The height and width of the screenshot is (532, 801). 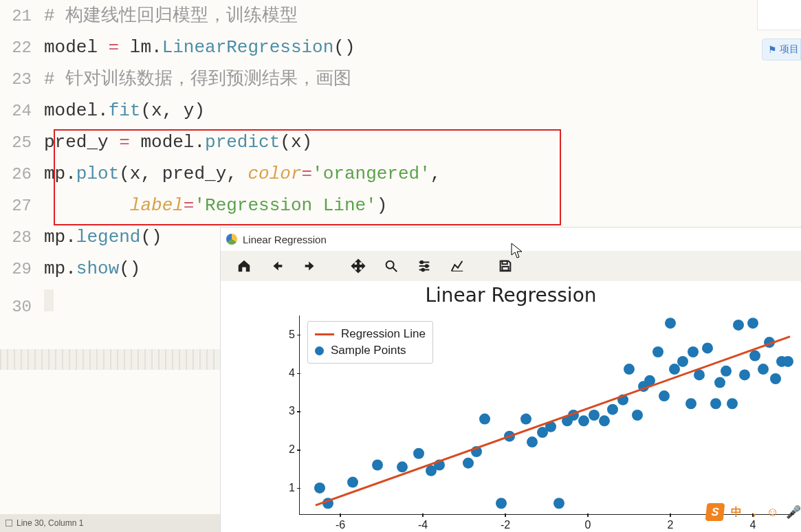 I want to click on gutter-29: 29, so click(x=22, y=269).